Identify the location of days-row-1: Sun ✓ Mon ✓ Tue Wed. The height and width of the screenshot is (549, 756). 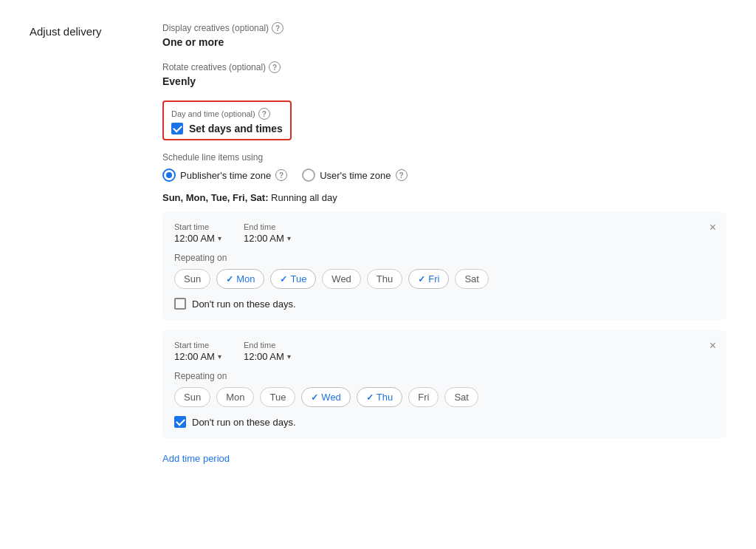
(444, 279).